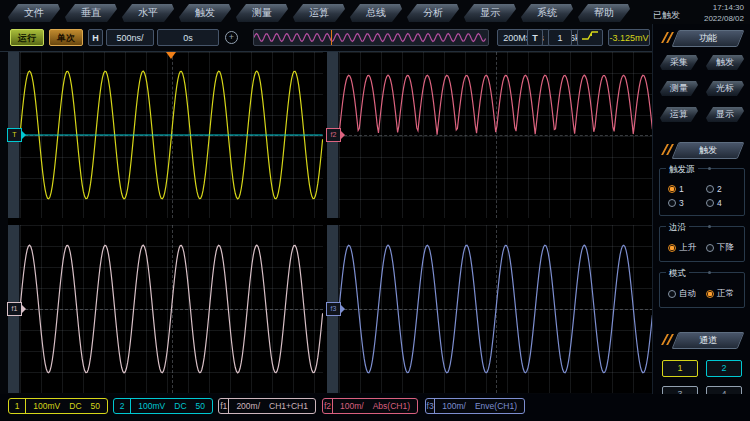 This screenshot has height=421, width=750. I want to click on menu-vertical: 垂直, so click(91, 13).